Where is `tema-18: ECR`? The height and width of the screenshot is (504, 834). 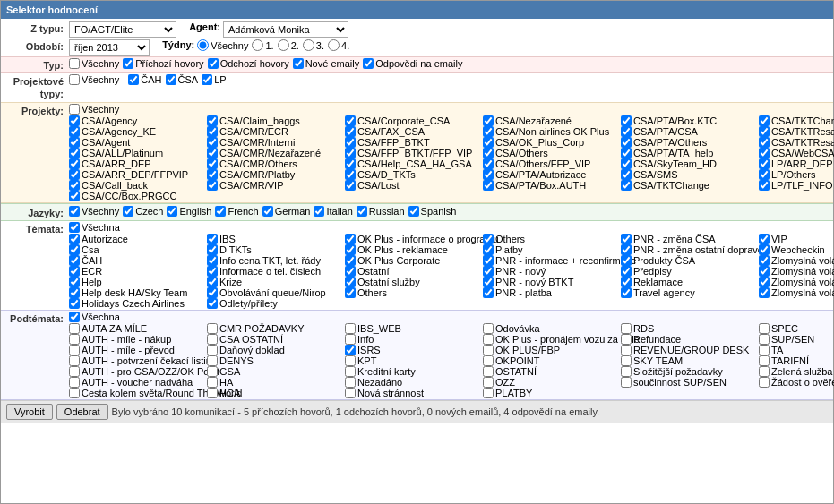
tema-18: ECR is located at coordinates (135, 271).